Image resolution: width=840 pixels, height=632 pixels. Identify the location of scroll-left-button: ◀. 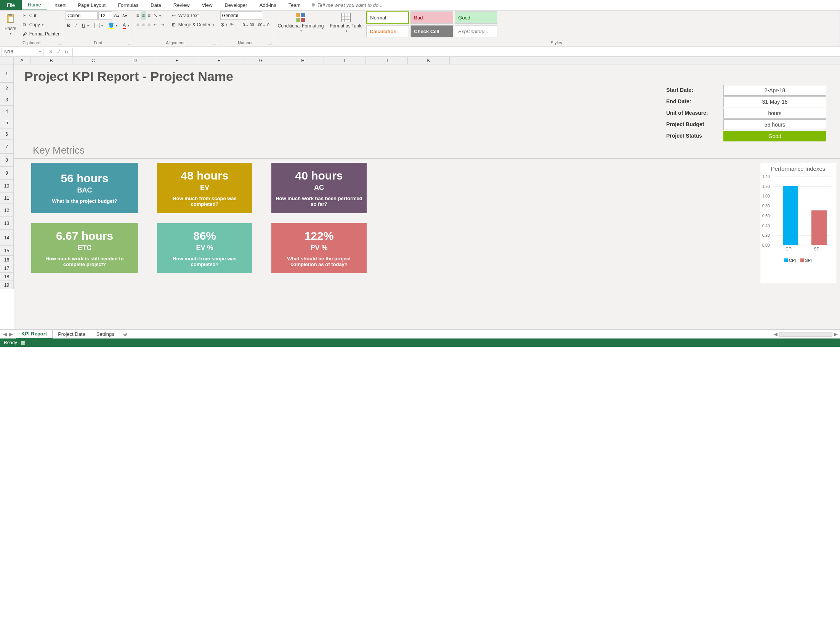
(776, 334).